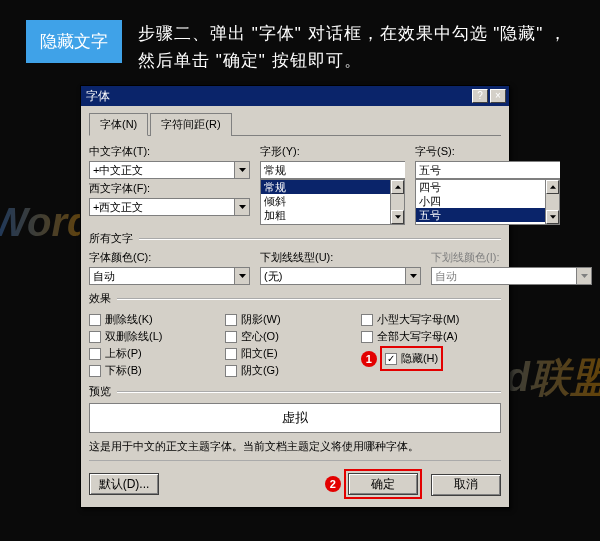  What do you see at coordinates (97, 96) in the screenshot?
I see `dialog-title: 字体` at bounding box center [97, 96].